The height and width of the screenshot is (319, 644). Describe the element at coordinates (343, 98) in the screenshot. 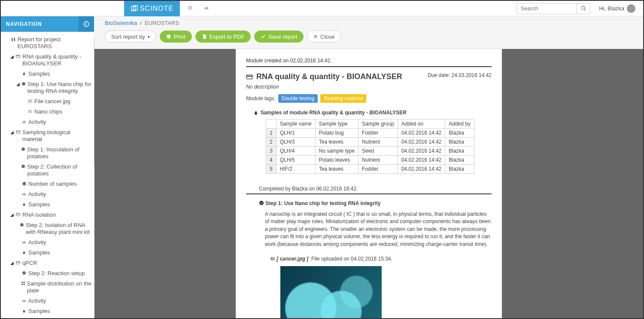

I see `tag: Reading material` at that location.